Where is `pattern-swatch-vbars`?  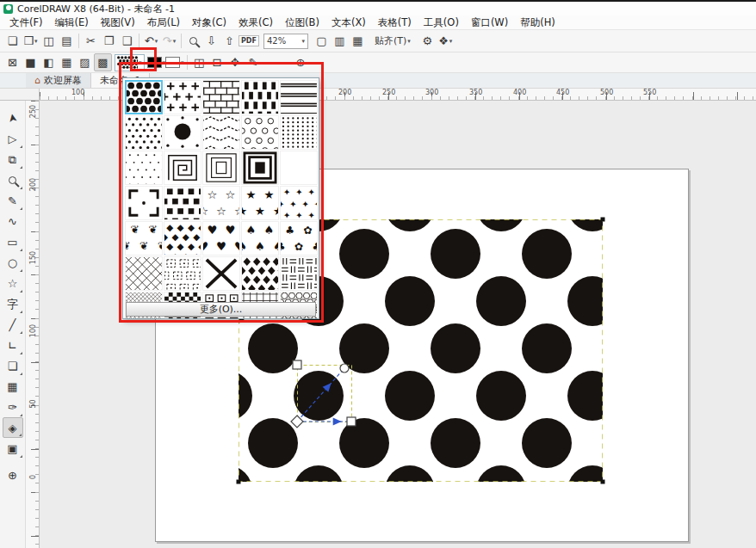
pattern-swatch-vbars is located at coordinates (260, 97).